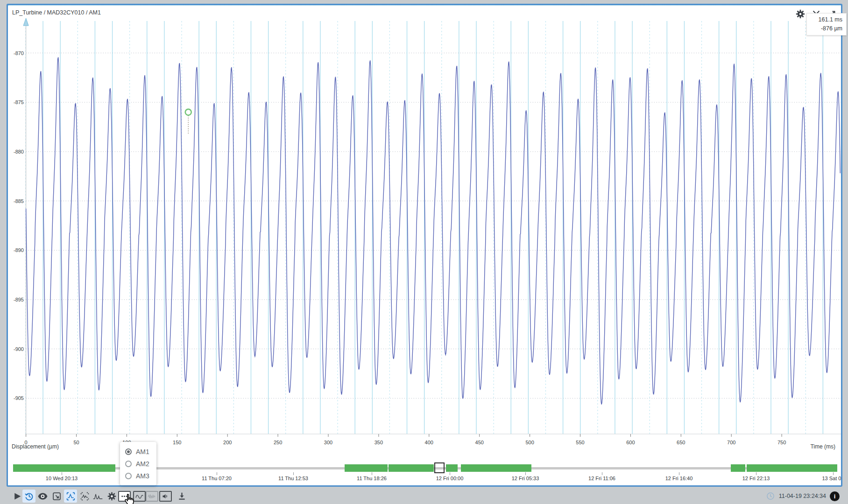 The width and height of the screenshot is (848, 504). I want to click on trend-button, so click(139, 497).